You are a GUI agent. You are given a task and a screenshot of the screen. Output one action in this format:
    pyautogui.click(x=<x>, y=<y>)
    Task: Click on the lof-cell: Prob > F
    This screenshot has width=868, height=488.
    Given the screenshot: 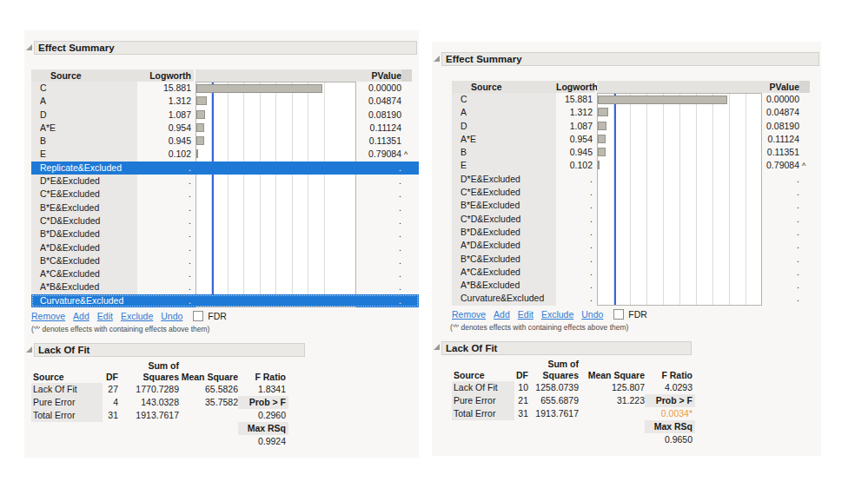 What is the action you would take?
    pyautogui.click(x=263, y=403)
    